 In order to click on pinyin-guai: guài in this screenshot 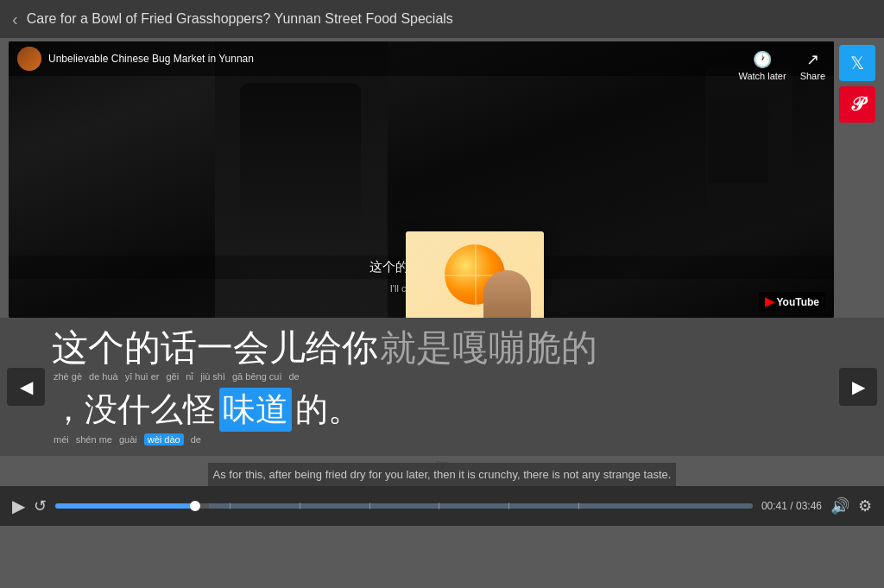, I will do `click(128, 439)`.